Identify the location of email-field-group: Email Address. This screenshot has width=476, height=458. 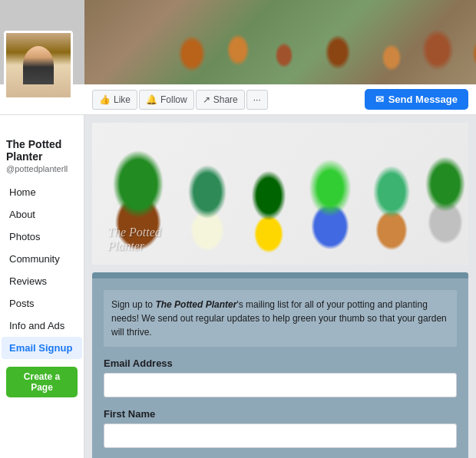
(280, 377).